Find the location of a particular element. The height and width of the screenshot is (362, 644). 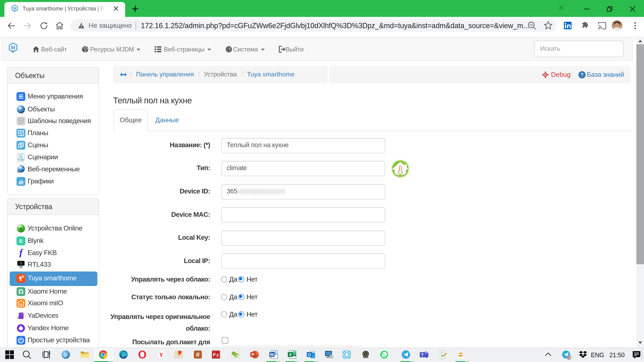

svg-text: mi is located at coordinates (21, 304).